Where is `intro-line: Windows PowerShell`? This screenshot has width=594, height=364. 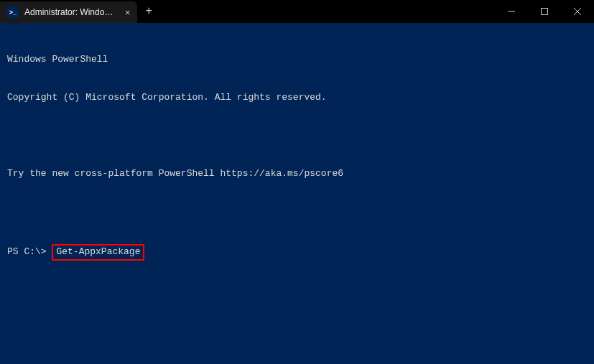 intro-line: Windows PowerShell is located at coordinates (297, 60).